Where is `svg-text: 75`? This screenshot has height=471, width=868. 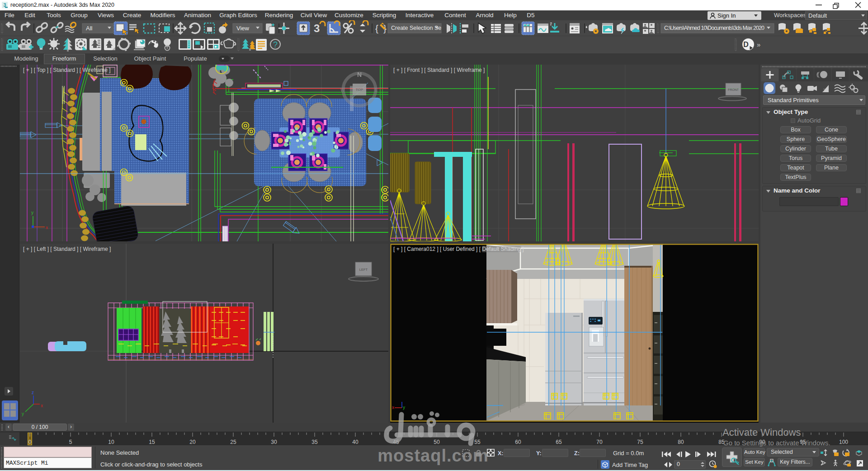
svg-text: 75 is located at coordinates (640, 442).